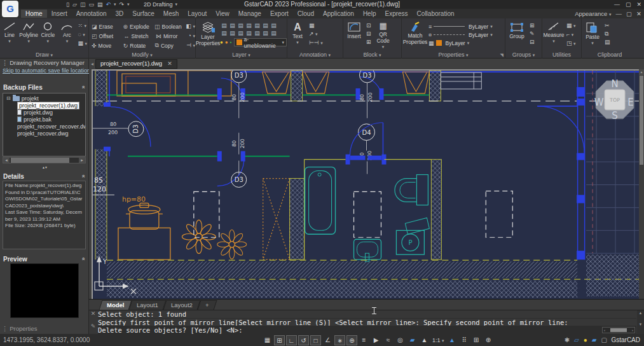 This screenshot has width=644, height=346. What do you see at coordinates (92, 14) in the screenshot?
I see `tab-annotation: Annotation` at bounding box center [92, 14].